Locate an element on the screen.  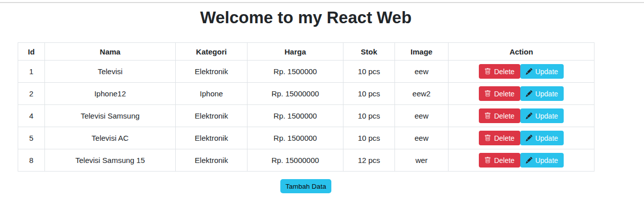
cell-nama: Televisi Samsung 15 is located at coordinates (110, 160).